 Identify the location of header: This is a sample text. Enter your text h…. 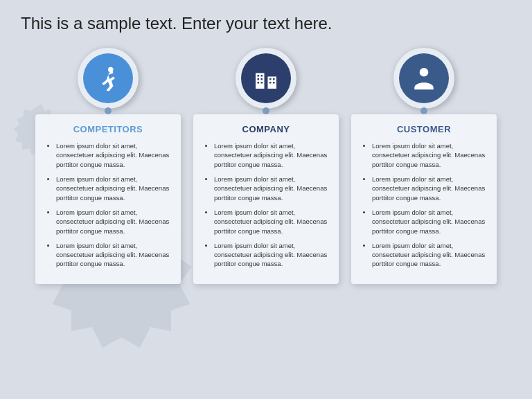
(266, 21).